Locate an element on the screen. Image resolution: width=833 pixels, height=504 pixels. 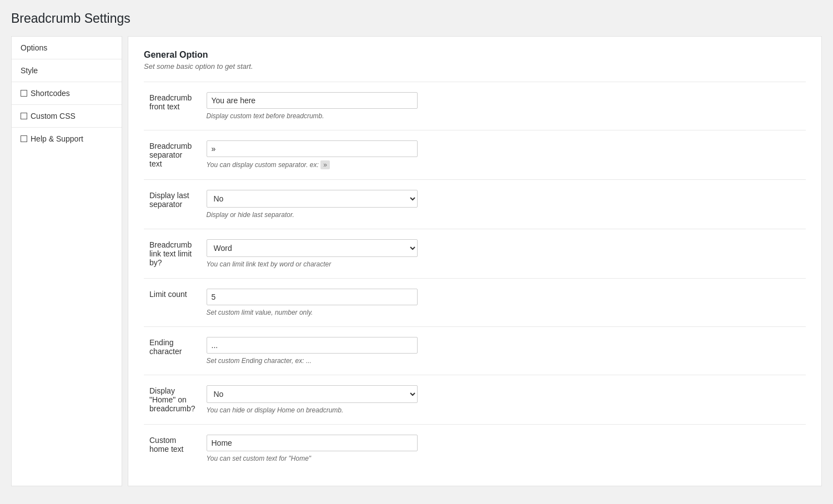
hint-link-text-limit: You can limit link text by word or chara… is located at coordinates (504, 264).